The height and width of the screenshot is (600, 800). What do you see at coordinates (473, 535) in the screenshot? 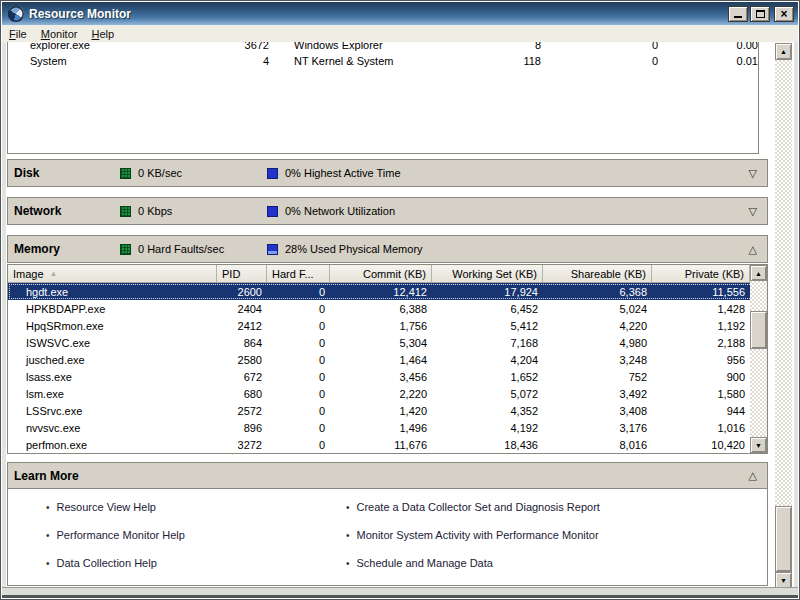
I see `help-links-right-column: •Create a Data Collector Set and Diagnos…` at bounding box center [473, 535].